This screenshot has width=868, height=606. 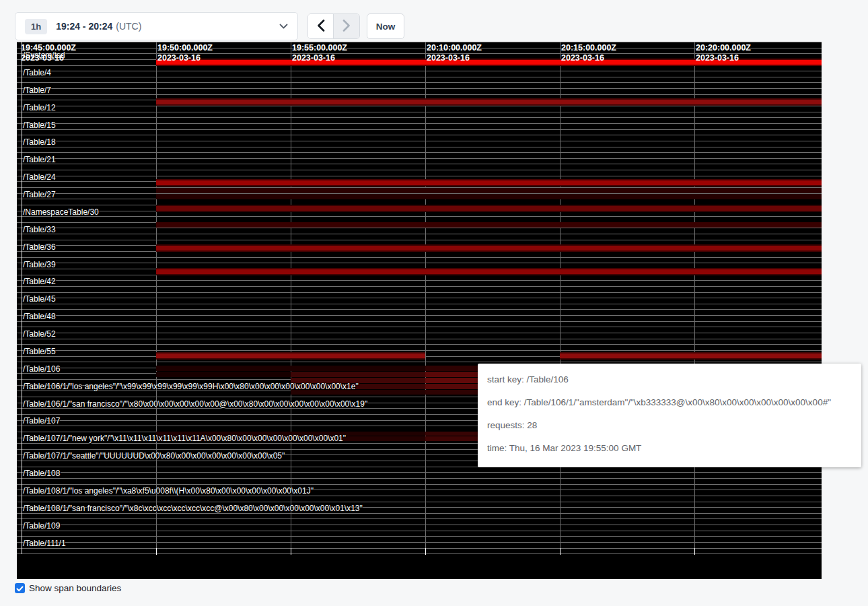 I want to click on span-label: /Table/108, so click(x=42, y=473).